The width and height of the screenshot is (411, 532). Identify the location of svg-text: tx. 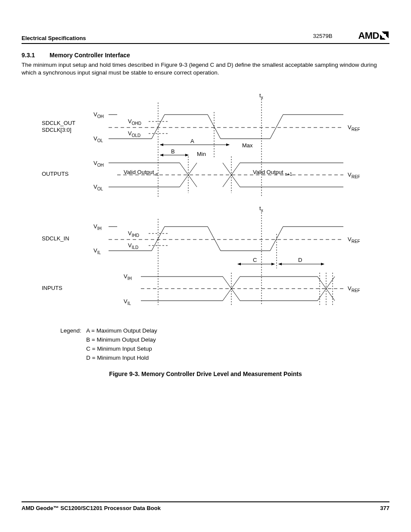
(261, 209).